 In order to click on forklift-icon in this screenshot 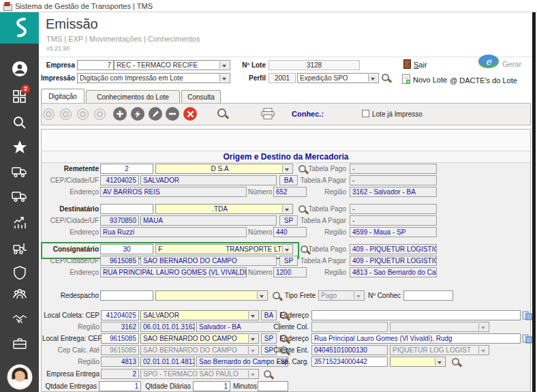, I will do `click(20, 248)`.